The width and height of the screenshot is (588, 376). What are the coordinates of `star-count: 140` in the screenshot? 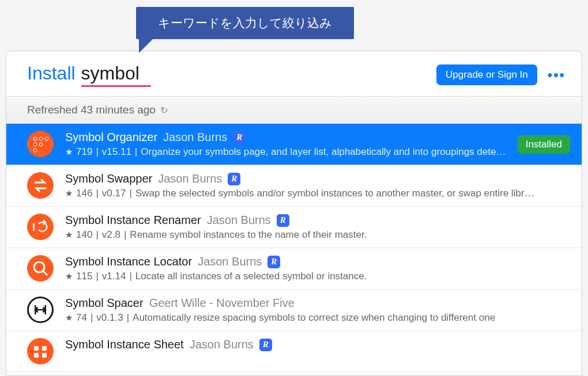 It's located at (84, 235).